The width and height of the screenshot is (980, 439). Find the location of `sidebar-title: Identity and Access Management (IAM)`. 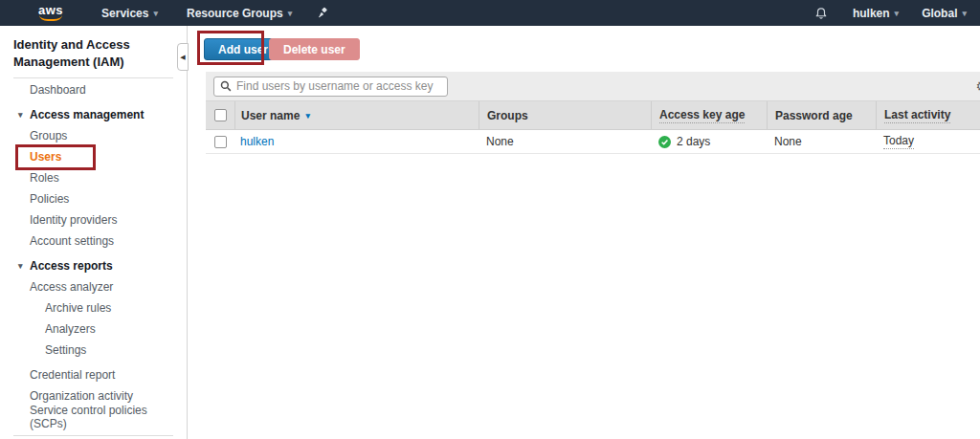

sidebar-title: Identity and Access Management (IAM) is located at coordinates (94, 54).